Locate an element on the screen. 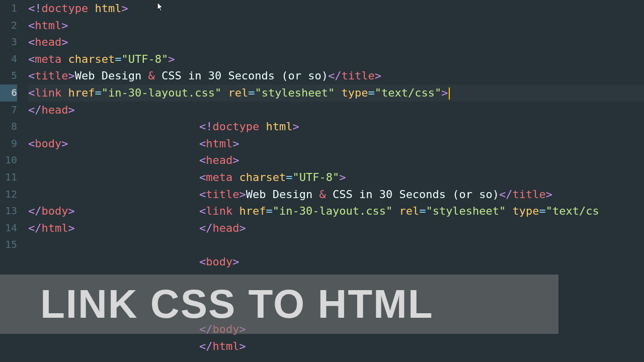  code-line: </html></head> is located at coordinates (336, 228).